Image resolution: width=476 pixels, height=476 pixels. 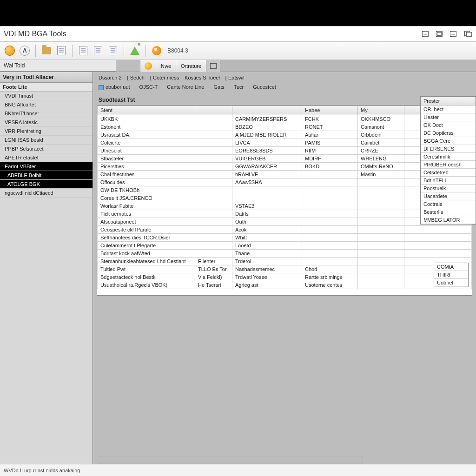 What do you see at coordinates (202, 78) in the screenshot?
I see `tab: Kosties S Toeel` at bounding box center [202, 78].